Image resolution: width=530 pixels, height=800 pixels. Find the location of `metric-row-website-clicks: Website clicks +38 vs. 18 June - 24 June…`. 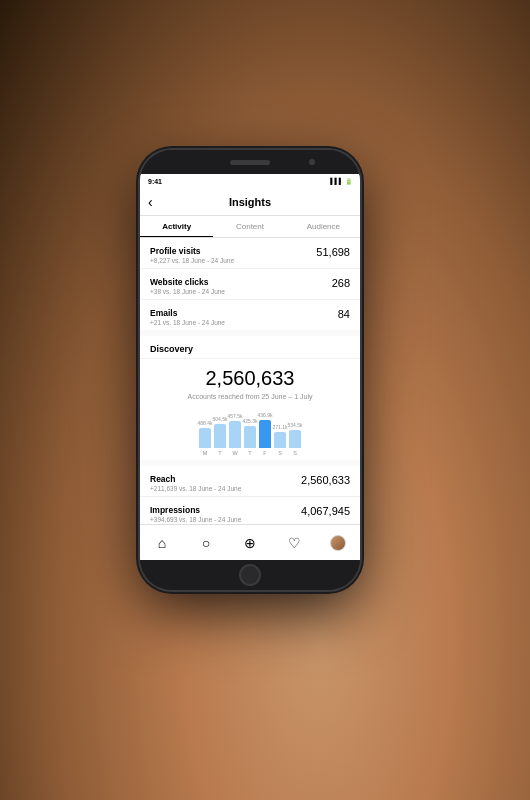

metric-row-website-clicks: Website clicks +38 vs. 18 June - 24 June… is located at coordinates (250, 284).